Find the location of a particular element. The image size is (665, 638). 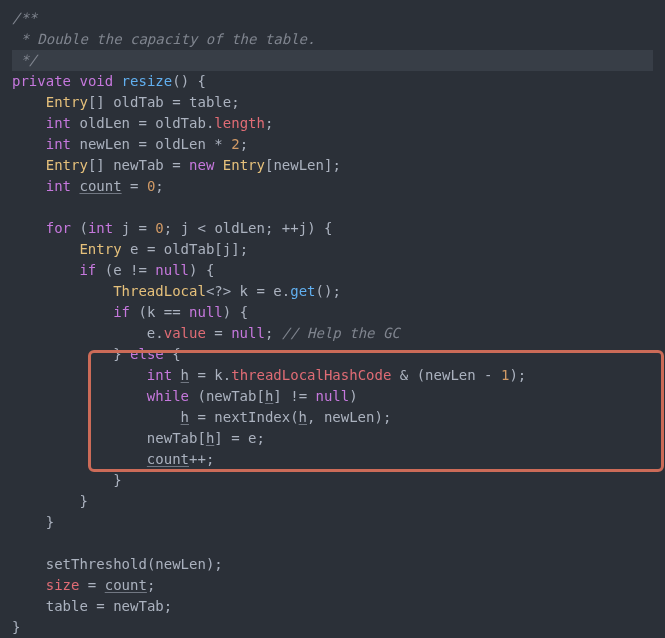

var-oldtab: oldTab is located at coordinates (138, 102).